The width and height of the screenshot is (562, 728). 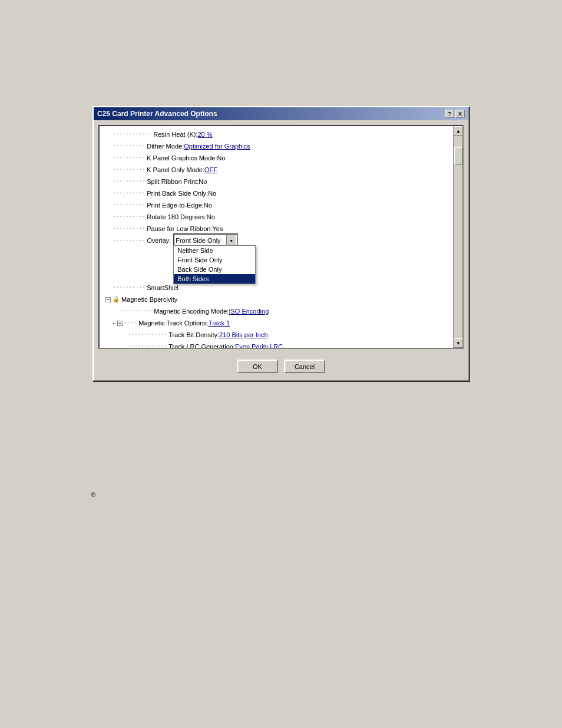 What do you see at coordinates (176, 205) in the screenshot?
I see `item-label: Print Edge-to-Edge:` at bounding box center [176, 205].